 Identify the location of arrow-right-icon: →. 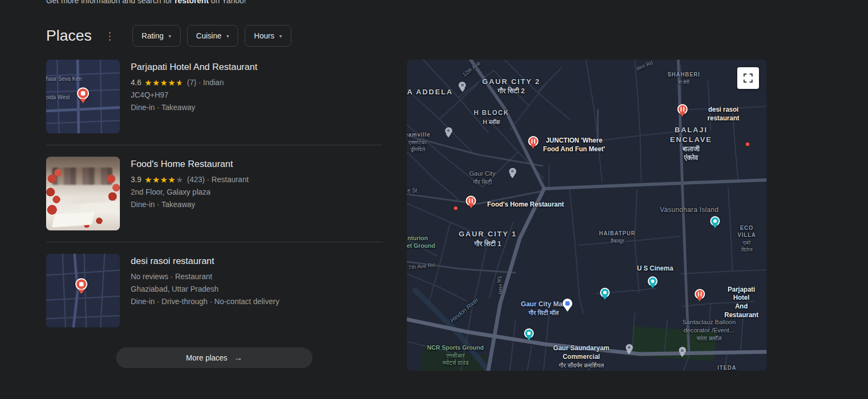
(238, 358).